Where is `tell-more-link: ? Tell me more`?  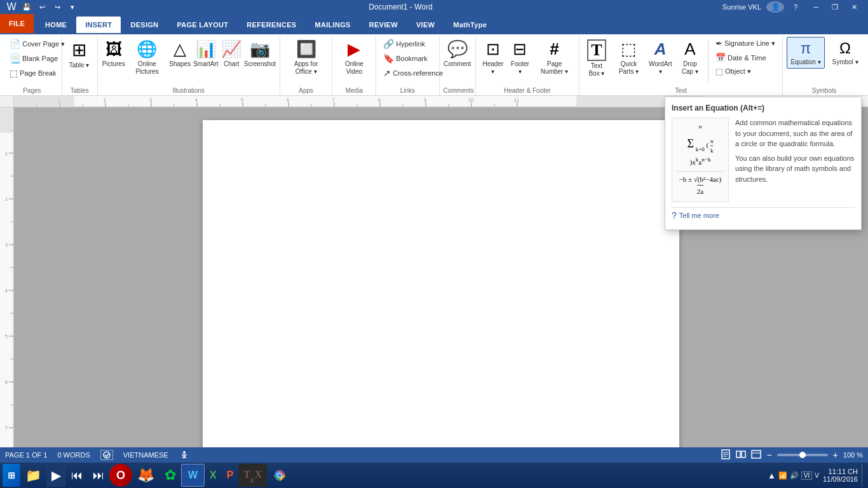 tell-more-link: ? Tell me more is located at coordinates (763, 215).